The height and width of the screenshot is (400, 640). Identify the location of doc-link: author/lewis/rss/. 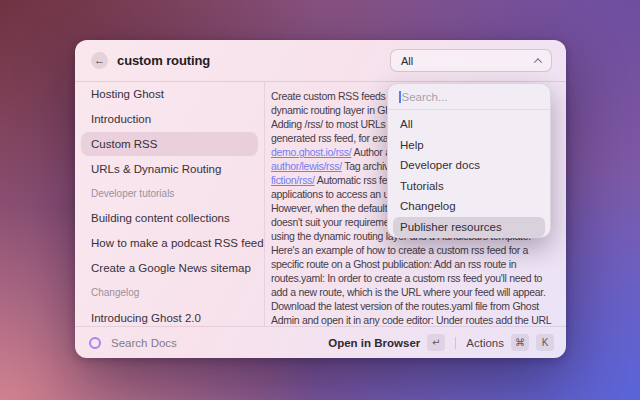
(306, 166).